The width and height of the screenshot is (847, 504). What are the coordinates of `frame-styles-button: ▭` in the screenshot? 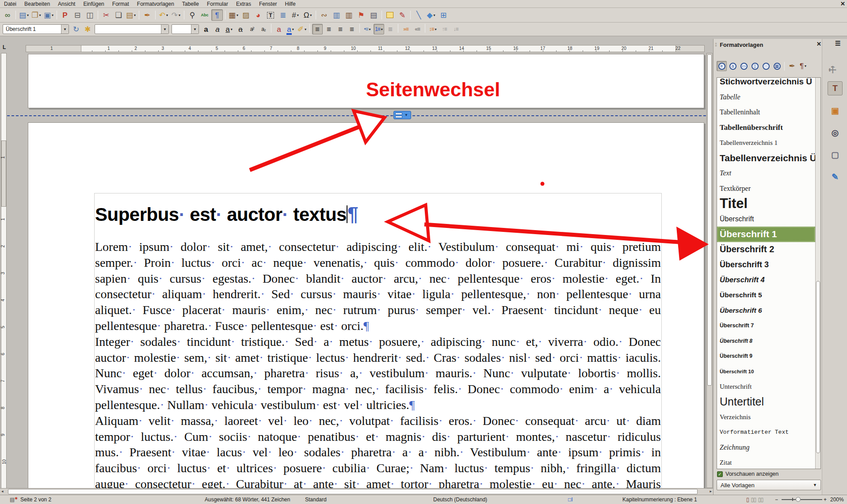 It's located at (744, 66).